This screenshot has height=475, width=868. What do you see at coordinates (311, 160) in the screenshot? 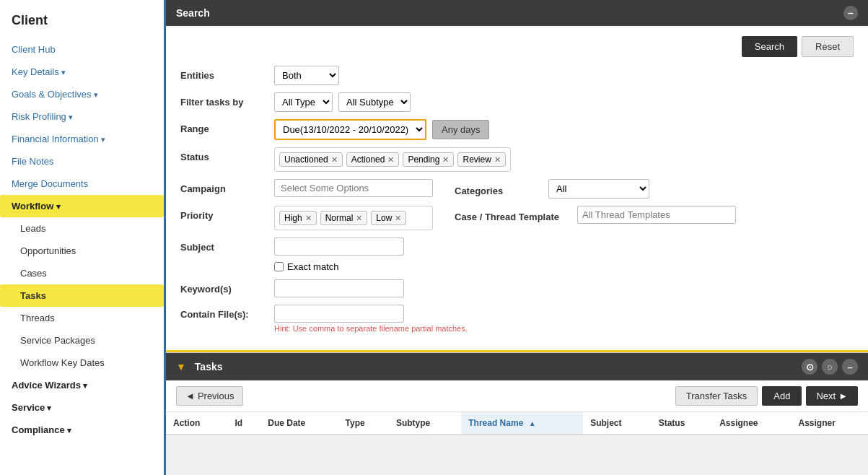
I see `status-tag-unactioned: Unactioned ✕` at bounding box center [311, 160].